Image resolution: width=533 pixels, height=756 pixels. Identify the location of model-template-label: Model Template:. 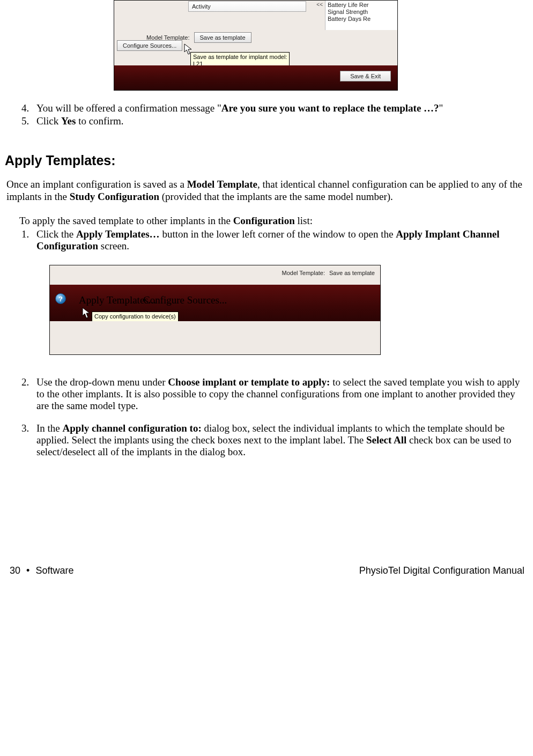
(303, 273).